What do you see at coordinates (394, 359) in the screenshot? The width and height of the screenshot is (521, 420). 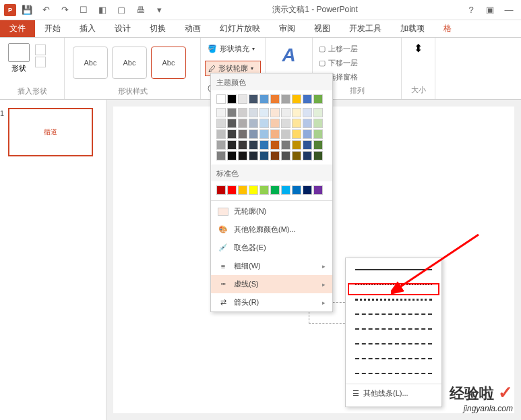 I see `dash-long-dash-dot` at bounding box center [394, 359].